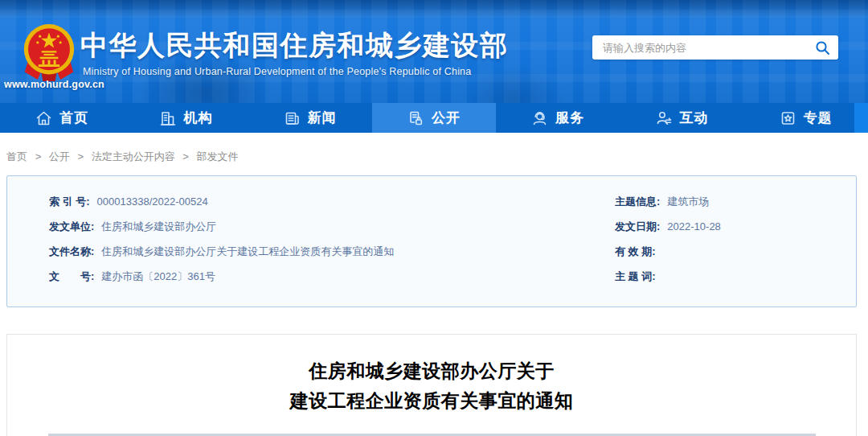 The image size is (868, 436). Describe the element at coordinates (72, 277) in the screenshot. I see `meta-label: 文 号:` at that location.